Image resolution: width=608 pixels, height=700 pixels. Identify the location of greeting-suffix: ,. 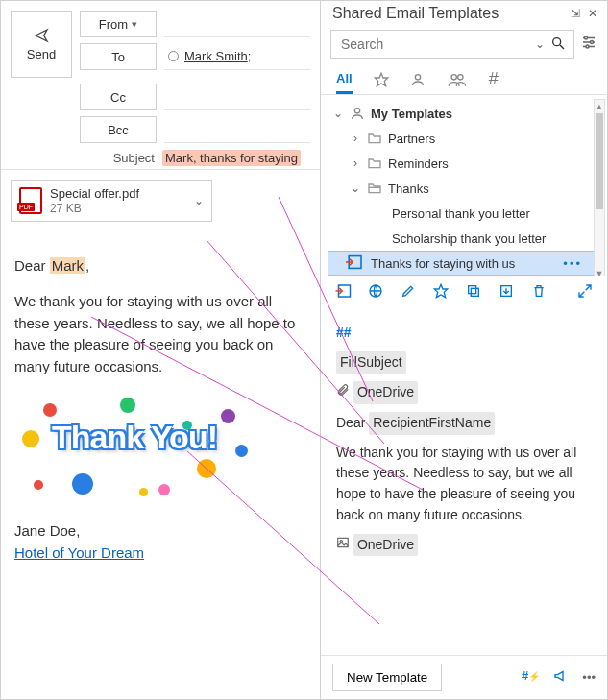
(87, 265).